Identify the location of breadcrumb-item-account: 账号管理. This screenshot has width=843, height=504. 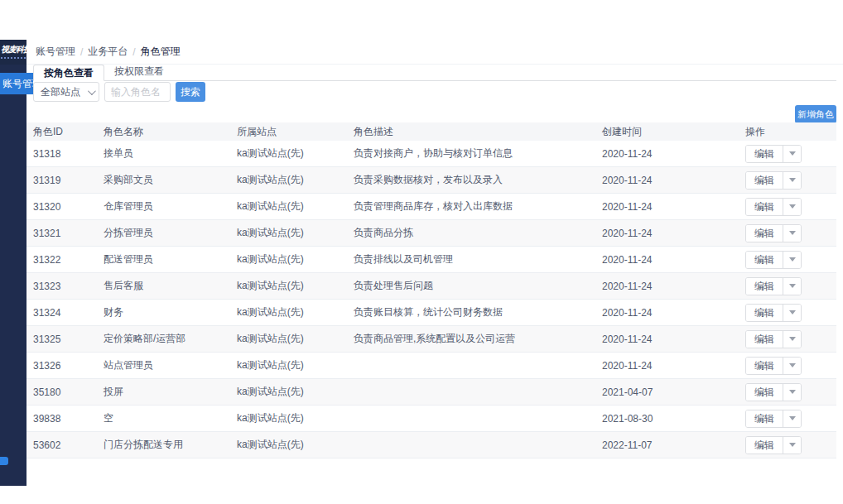
(55, 51).